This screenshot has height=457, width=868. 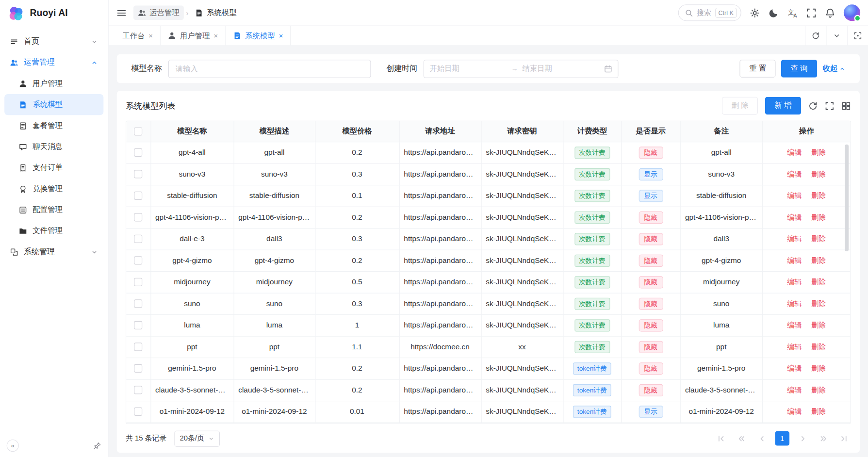 What do you see at coordinates (823, 439) in the screenshot?
I see `next-group-button` at bounding box center [823, 439].